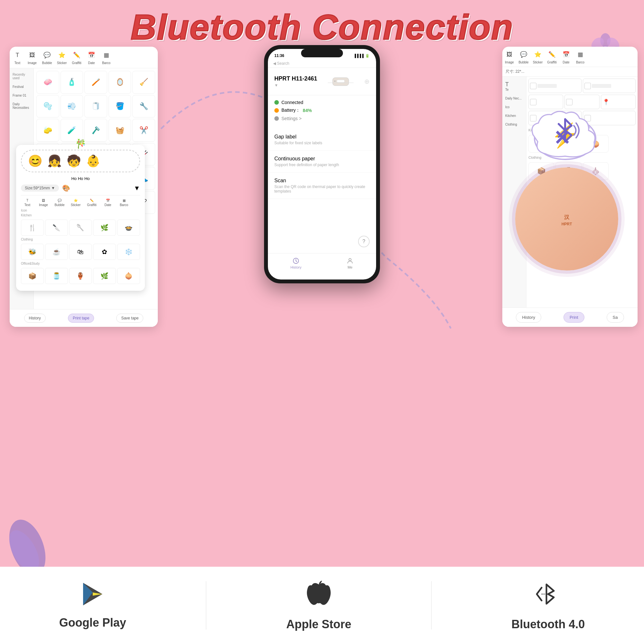 The image size is (644, 644). Describe the element at coordinates (322, 186) in the screenshot. I see `menu-item-scan: Scan Scan the QR code on thermal paper t…` at that location.